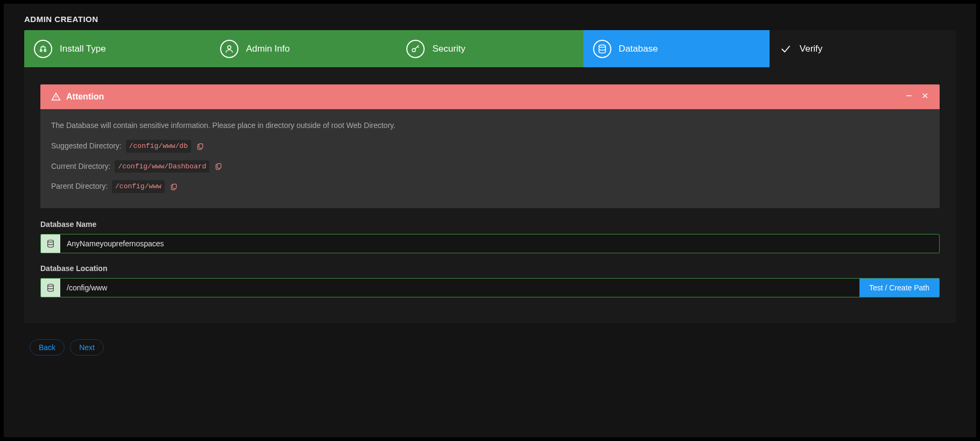 Image resolution: width=980 pixels, height=441 pixels. Describe the element at coordinates (786, 49) in the screenshot. I see `check-icon` at that location.